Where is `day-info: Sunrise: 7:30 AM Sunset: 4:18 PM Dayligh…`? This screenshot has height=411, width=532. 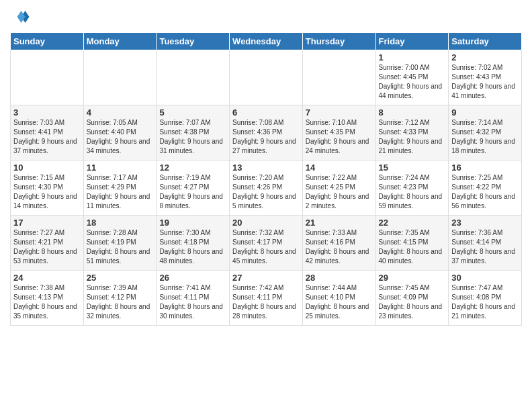
day-info: Sunrise: 7:30 AM Sunset: 4:18 PM Dayligh… is located at coordinates (193, 247).